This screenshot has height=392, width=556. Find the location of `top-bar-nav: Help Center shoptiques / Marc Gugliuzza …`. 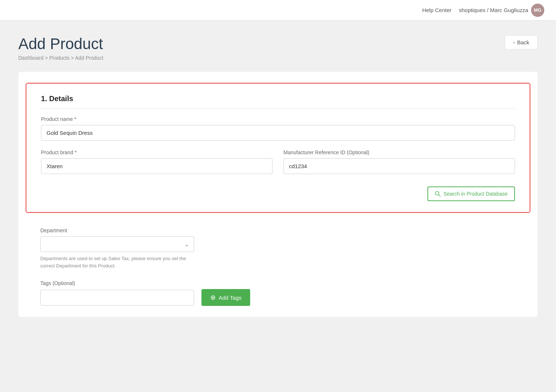

top-bar-nav: Help Center shoptiques / Marc Gugliuzza … is located at coordinates (483, 10).